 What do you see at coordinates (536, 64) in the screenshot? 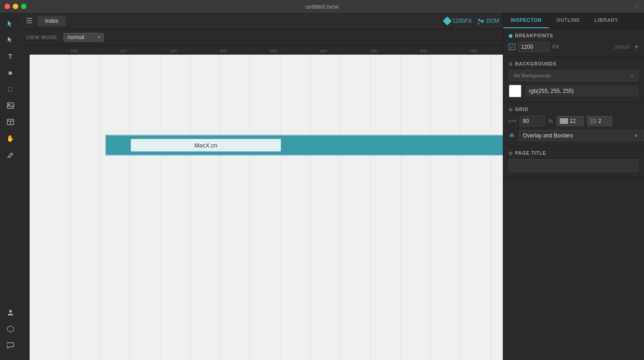
I see `backgrounds-title: BACKGROUNDS` at bounding box center [536, 64].